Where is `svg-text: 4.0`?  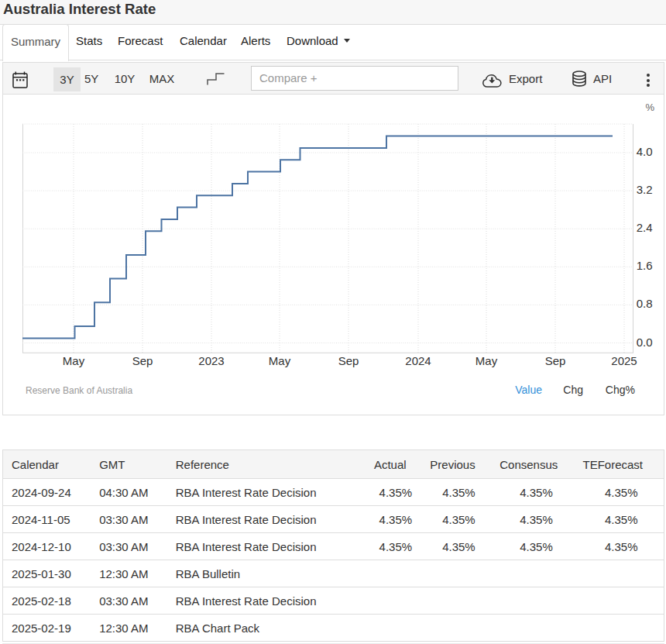
svg-text: 4.0 is located at coordinates (644, 152).